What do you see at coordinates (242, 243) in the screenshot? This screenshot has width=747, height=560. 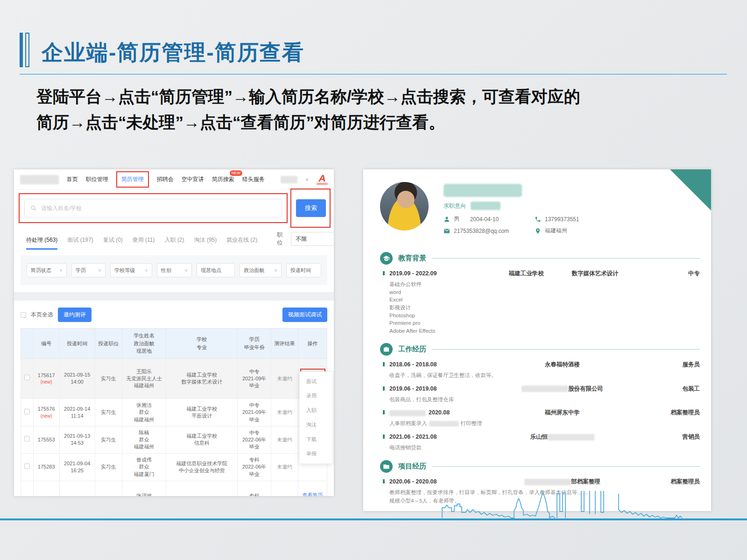 I see `tab-employed-online: 就业在线 (2)` at bounding box center [242, 243].